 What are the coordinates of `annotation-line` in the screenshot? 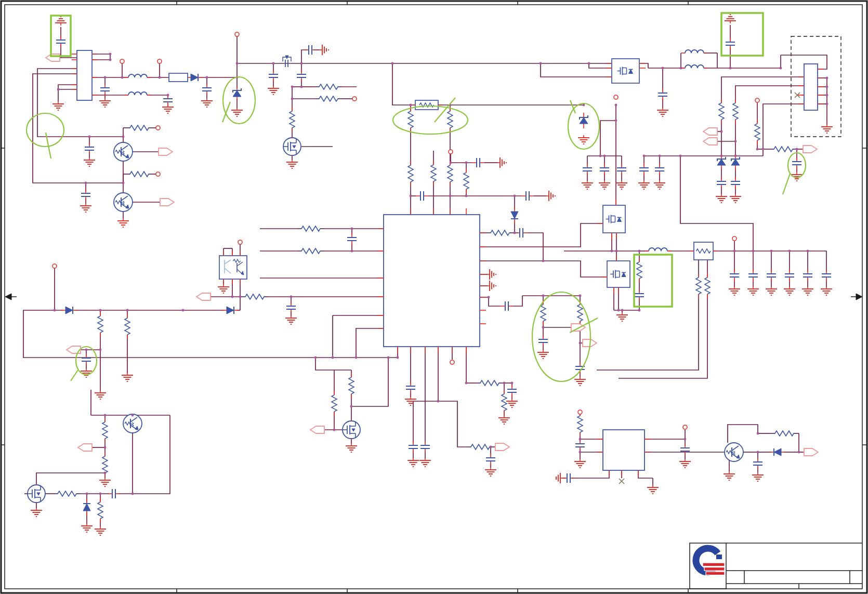 It's located at (786, 184).